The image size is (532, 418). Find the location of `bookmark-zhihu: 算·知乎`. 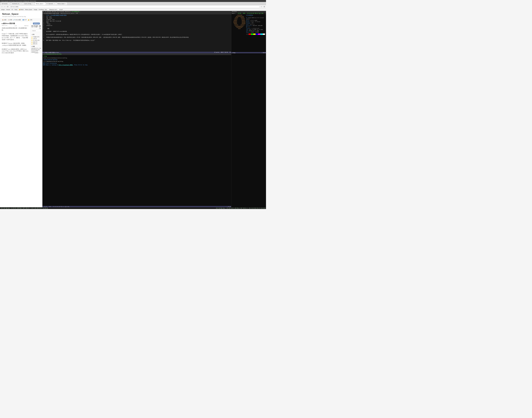

bookmark-zhihu: 算·知乎 is located at coordinates (61, 10).